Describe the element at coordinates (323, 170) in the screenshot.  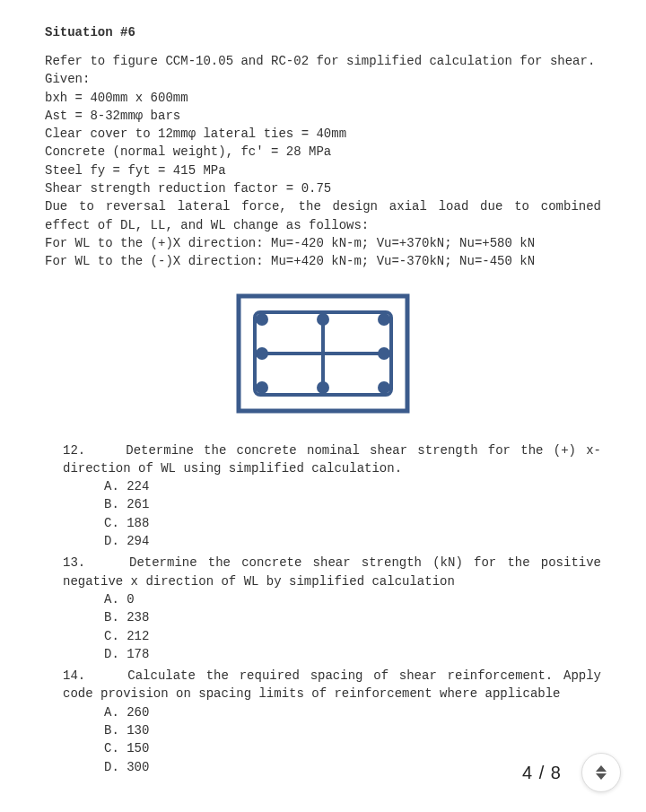
I see `intro-line: Steel fy = fyt = 415 MPa` at that location.